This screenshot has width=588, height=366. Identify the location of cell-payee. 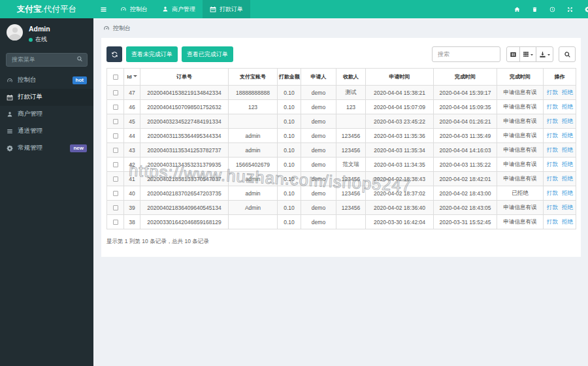
(351, 122).